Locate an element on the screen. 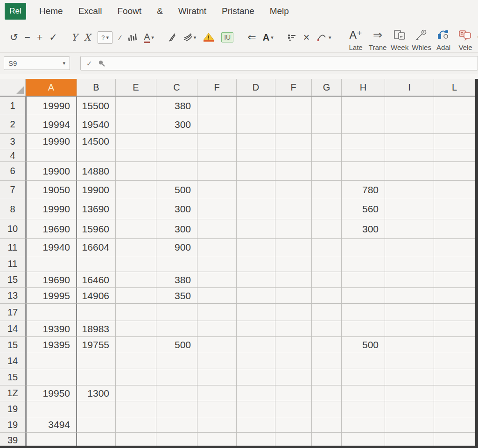 This screenshot has height=448, width=478. row-header: 10 is located at coordinates (13, 229).